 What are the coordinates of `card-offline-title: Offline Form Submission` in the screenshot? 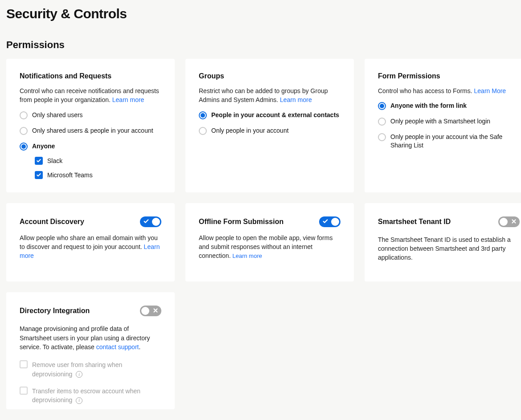 It's located at (241, 222).